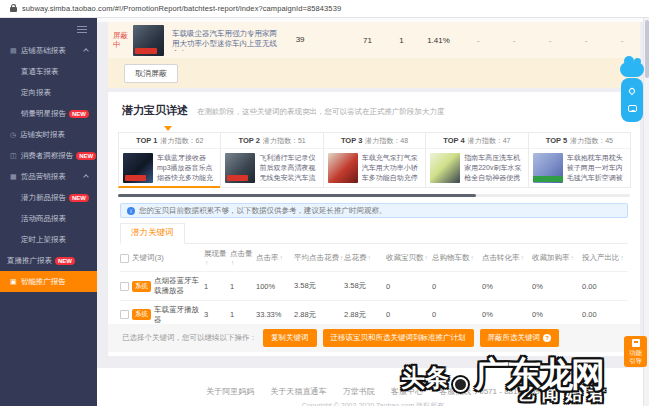 This screenshot has height=406, width=649. What do you see at coordinates (373, 387) in the screenshot?
I see `page-footer: 关于阿里妈妈 关于天猫直通车 万堂书院 客服中心 客服热线：0571 - 881…` at bounding box center [373, 387].